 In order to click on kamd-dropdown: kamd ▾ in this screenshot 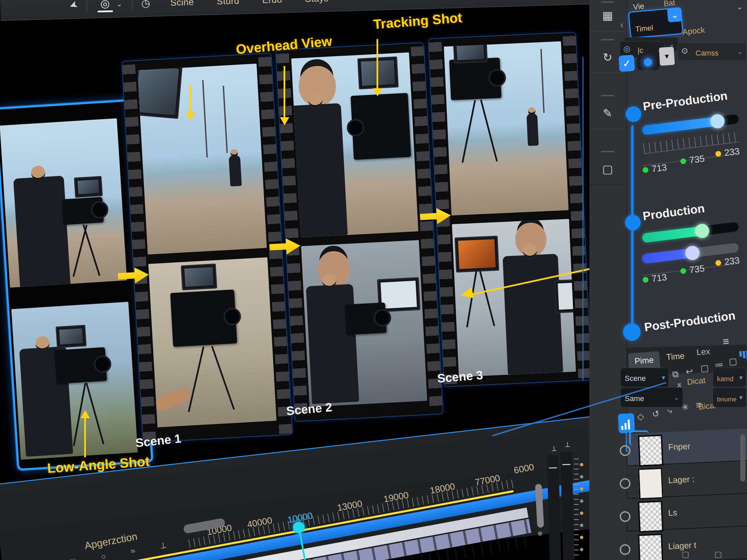, I will do `click(729, 377)`.